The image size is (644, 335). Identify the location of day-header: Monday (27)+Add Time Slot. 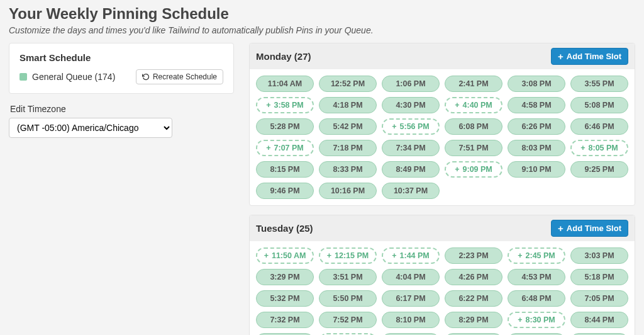
(442, 57).